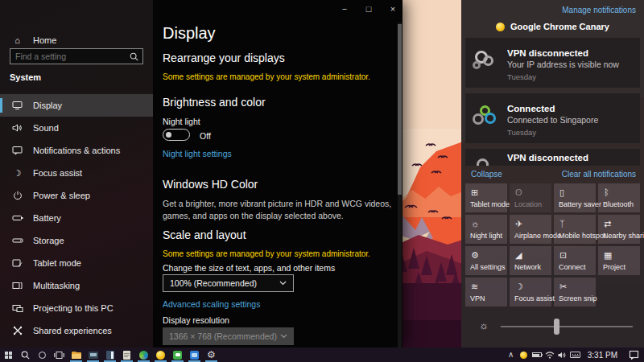 The image size is (644, 362). I want to click on taskbar-app-messenger, so click(177, 355).